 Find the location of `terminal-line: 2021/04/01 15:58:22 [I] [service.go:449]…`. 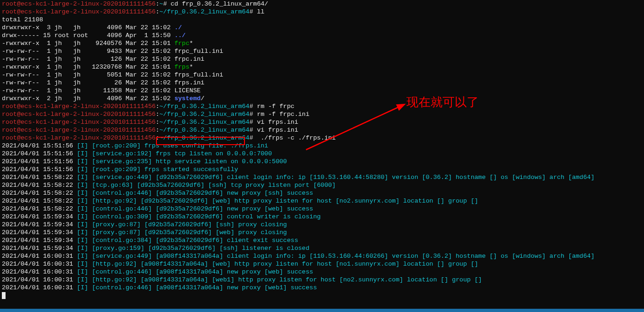

terminal-line: 2021/04/01 15:58:22 [I] [service.go:449]… is located at coordinates (322, 177).